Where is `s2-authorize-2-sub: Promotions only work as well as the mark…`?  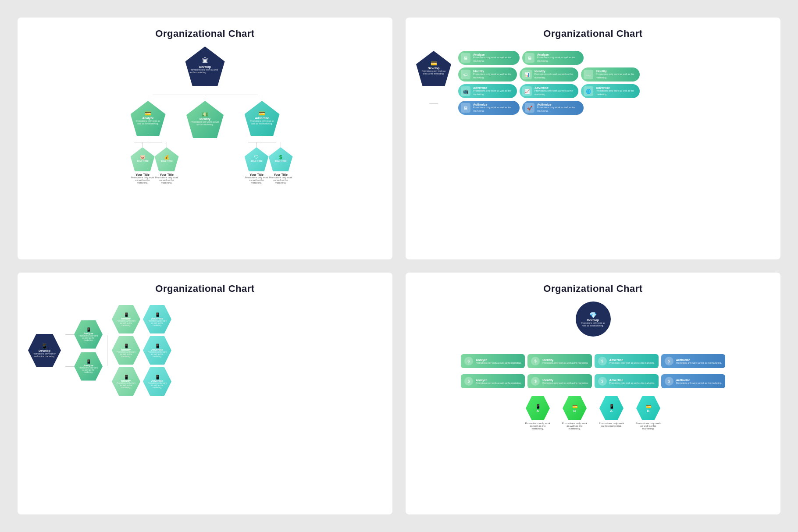 s2-authorize-2-sub: Promotions only work as well as the mark… is located at coordinates (558, 109).